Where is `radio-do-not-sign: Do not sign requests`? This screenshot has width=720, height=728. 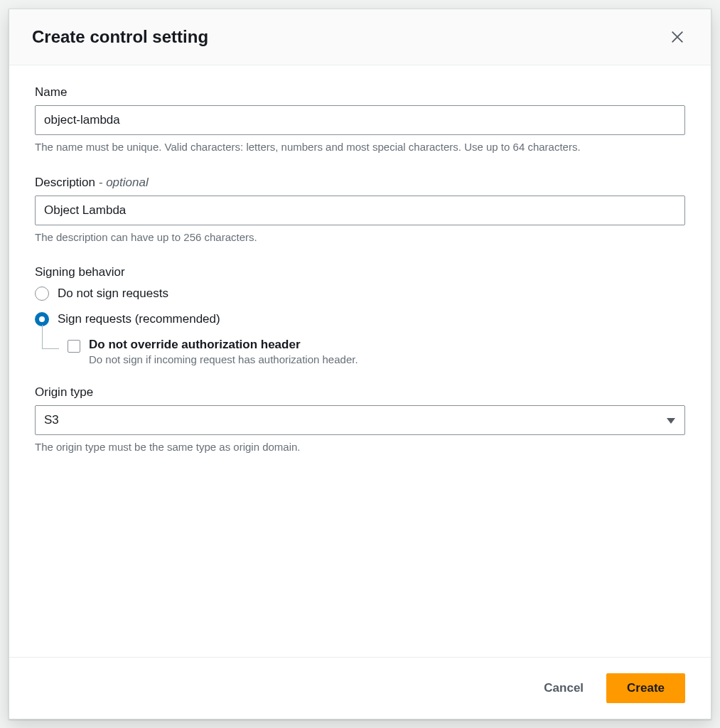
radio-do-not-sign: Do not sign requests is located at coordinates (360, 294).